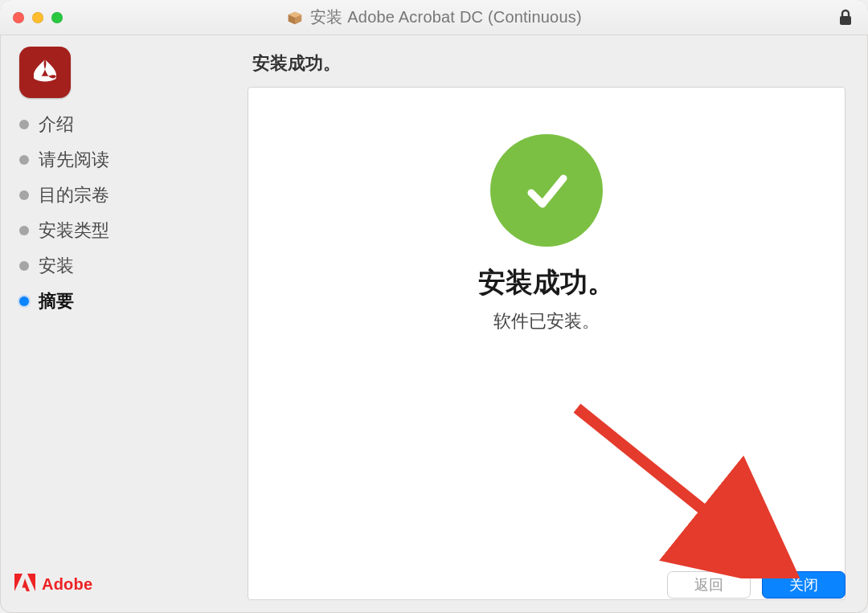 This screenshot has width=868, height=613. Describe the element at coordinates (38, 18) in the screenshot. I see `window-controls` at that location.